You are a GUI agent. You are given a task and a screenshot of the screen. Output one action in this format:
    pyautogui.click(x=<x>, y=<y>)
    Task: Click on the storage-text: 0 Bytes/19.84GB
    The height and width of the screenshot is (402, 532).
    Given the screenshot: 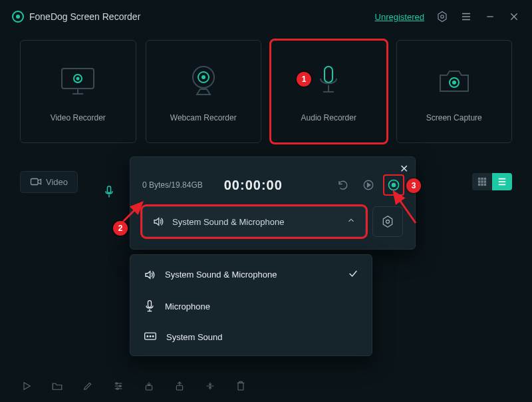 What is the action you would take?
    pyautogui.click(x=173, y=185)
    